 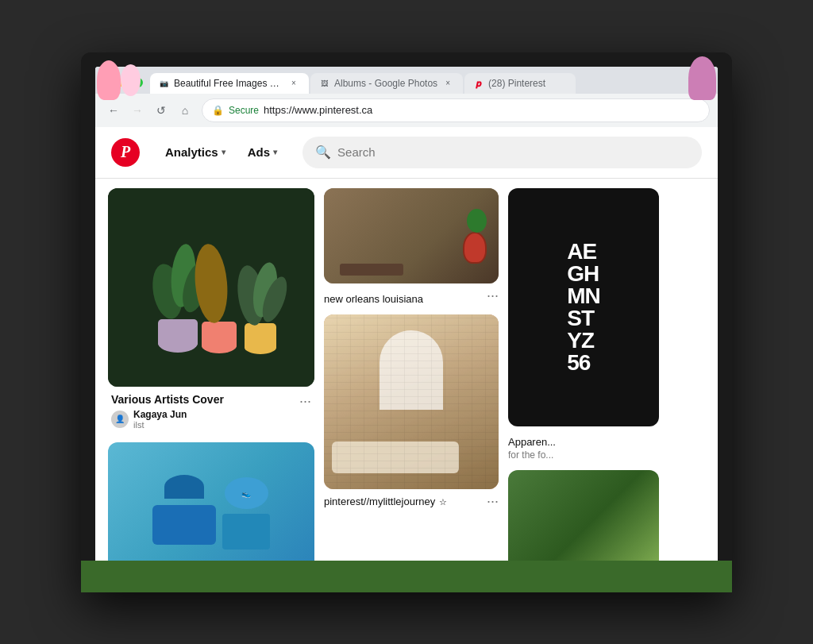 I want to click on pinterest-logo: P, so click(x=125, y=152).